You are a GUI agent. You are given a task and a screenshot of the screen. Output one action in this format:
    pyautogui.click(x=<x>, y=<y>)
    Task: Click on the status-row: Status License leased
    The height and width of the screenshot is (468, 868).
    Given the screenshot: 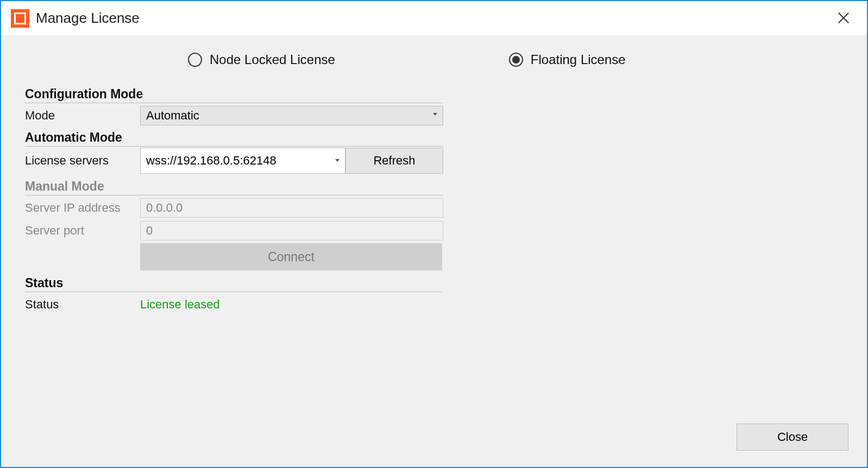 What is the action you would take?
    pyautogui.click(x=234, y=305)
    